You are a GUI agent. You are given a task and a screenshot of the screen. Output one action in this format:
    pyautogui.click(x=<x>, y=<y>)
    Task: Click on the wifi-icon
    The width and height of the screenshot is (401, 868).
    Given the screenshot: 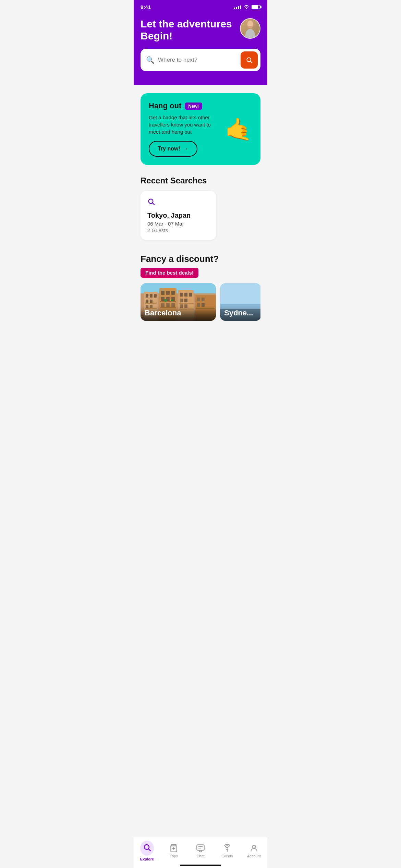 What is the action you would take?
    pyautogui.click(x=246, y=7)
    